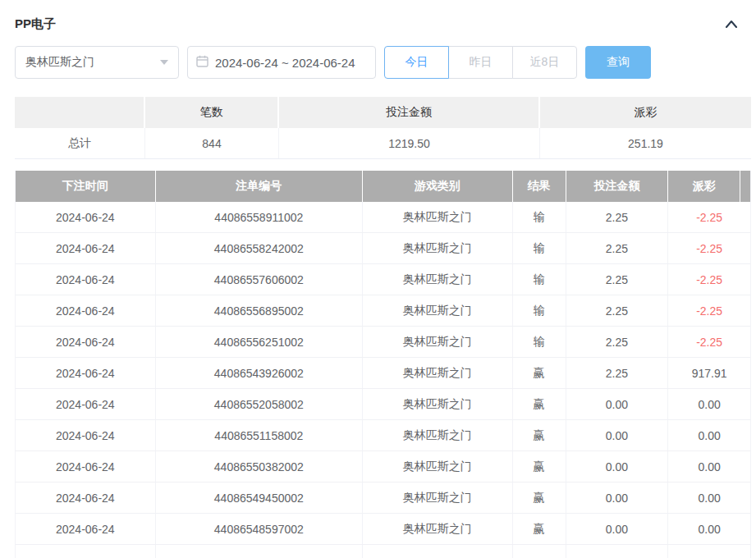 This screenshot has height=558, width=756. What do you see at coordinates (617, 186) in the screenshot?
I see `header-bet-amount: 投注金额` at bounding box center [617, 186].